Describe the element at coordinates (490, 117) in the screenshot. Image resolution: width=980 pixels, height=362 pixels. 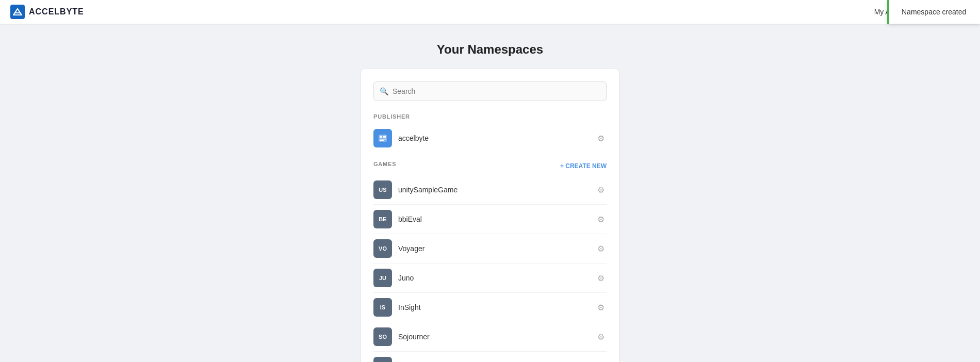
I see `publisher-label: PUBLISHER` at that location.